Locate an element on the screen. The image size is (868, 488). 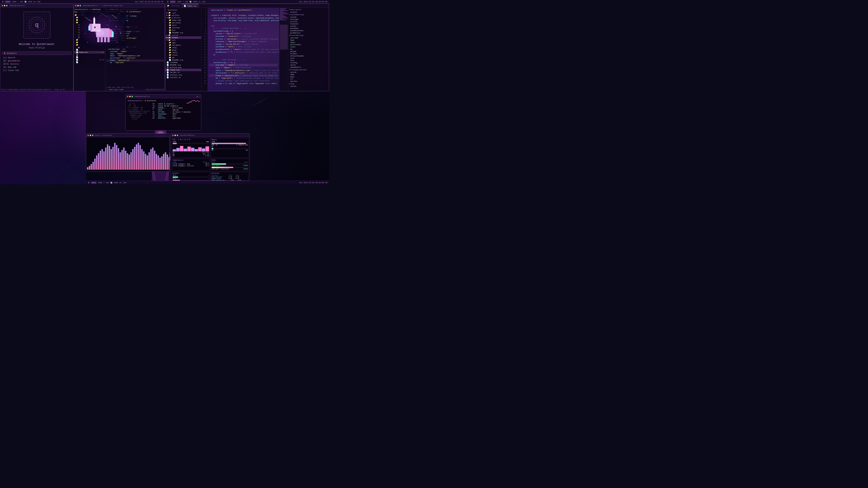
editor-tabs: 📁 .dotfiles 📄 flake.nix is located at coordinates (247, 6).